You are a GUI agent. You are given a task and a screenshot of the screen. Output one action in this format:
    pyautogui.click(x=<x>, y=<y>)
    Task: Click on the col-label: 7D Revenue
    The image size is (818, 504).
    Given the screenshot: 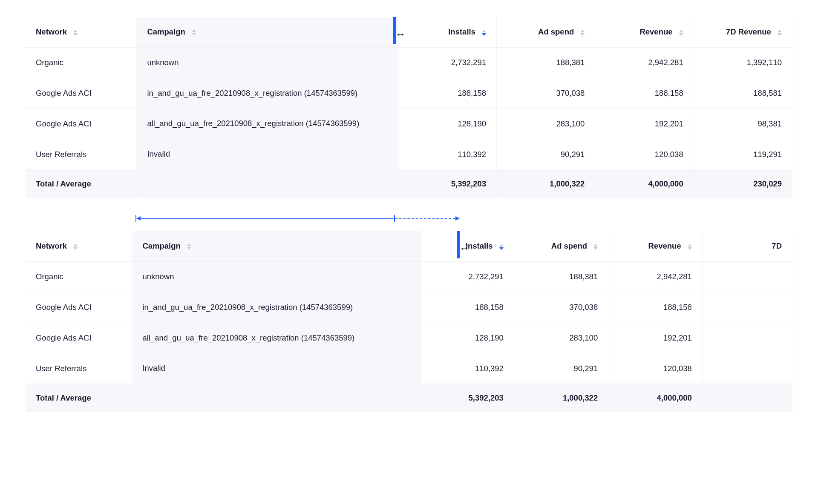 What is the action you would take?
    pyautogui.click(x=749, y=32)
    